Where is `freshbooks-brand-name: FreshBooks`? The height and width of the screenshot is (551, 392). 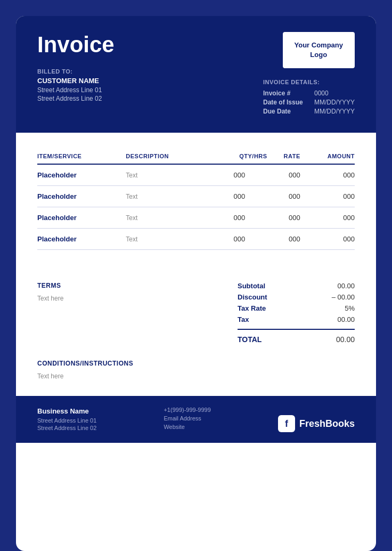 freshbooks-brand-name: FreshBooks is located at coordinates (327, 424).